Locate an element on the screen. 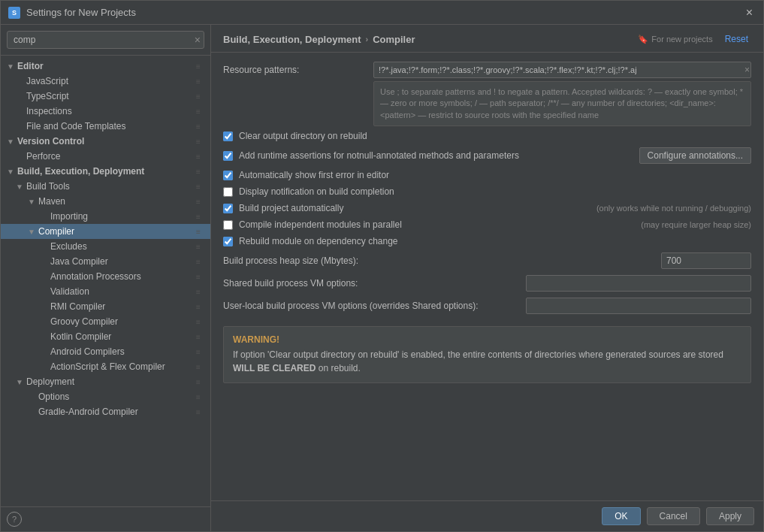  heap-size-label: Build process heap size (Mbytes): is located at coordinates (439, 261).